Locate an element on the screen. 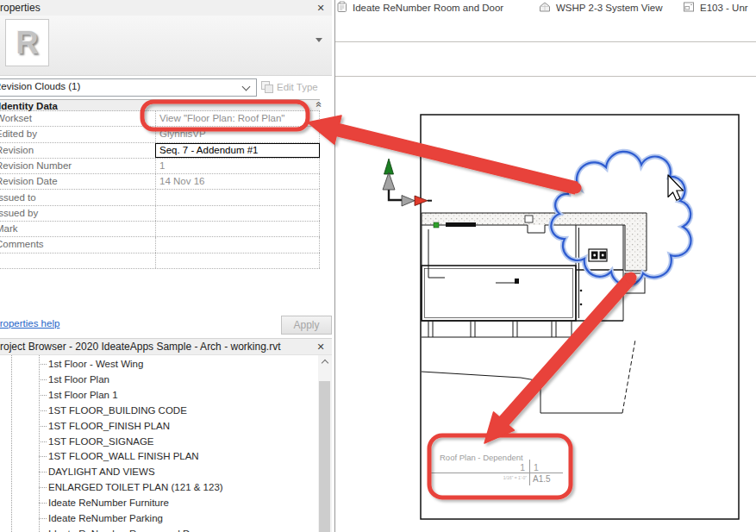 Image resolution: width=756 pixels, height=532 pixels. mark-value is located at coordinates (238, 229).